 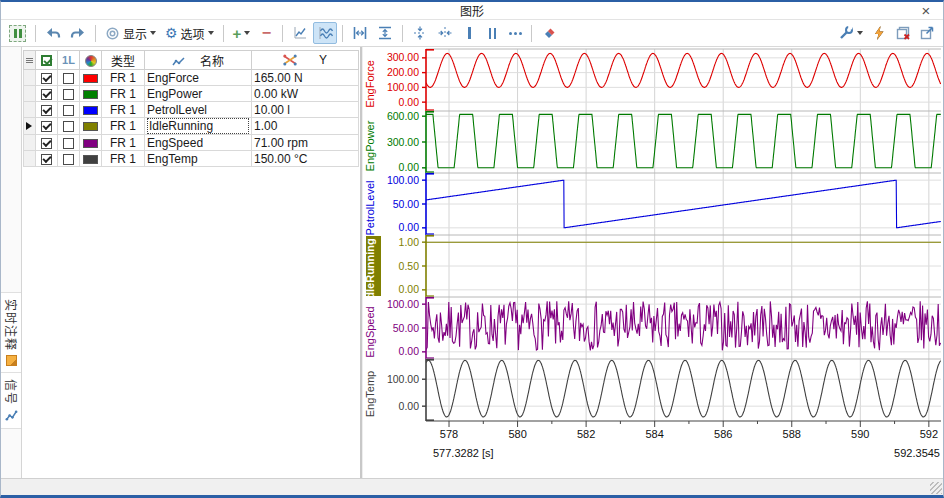 What do you see at coordinates (406, 204) in the screenshot?
I see `svg-text: 50.00` at bounding box center [406, 204].